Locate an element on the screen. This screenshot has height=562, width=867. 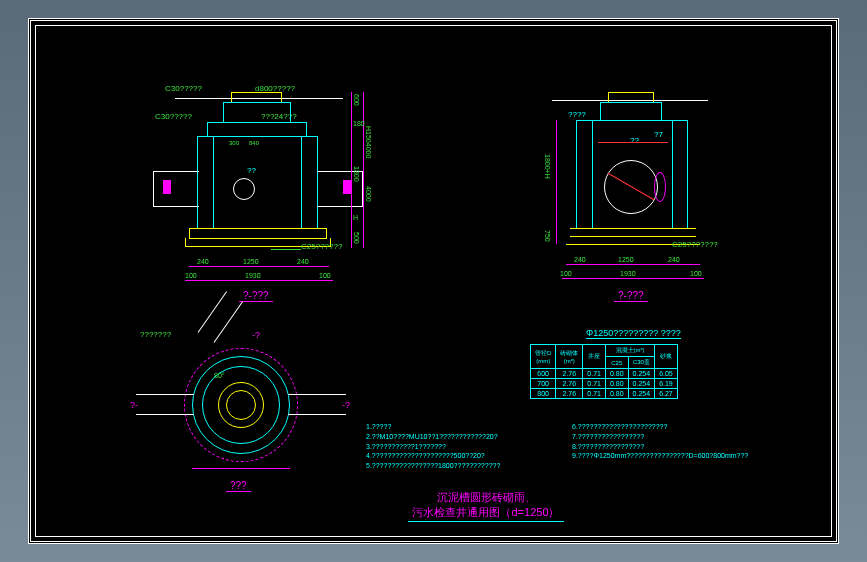
plan-view: 80° ??????? ?- -? -? ??? is located at coordinates (256, 426).